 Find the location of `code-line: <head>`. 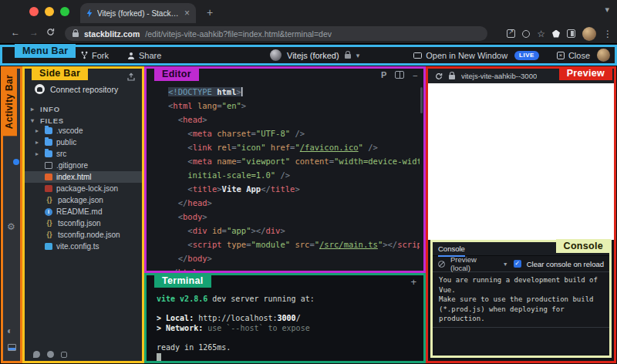

code-line: <head> is located at coordinates (294, 120).